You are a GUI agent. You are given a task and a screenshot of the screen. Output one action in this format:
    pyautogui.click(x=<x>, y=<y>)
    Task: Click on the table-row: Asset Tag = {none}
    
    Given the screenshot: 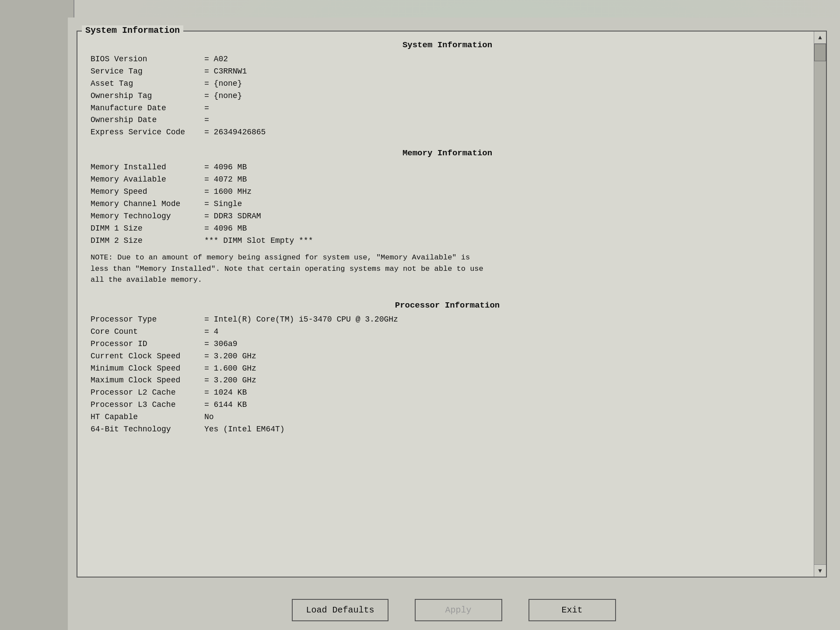 What is the action you would take?
    pyautogui.click(x=447, y=84)
    